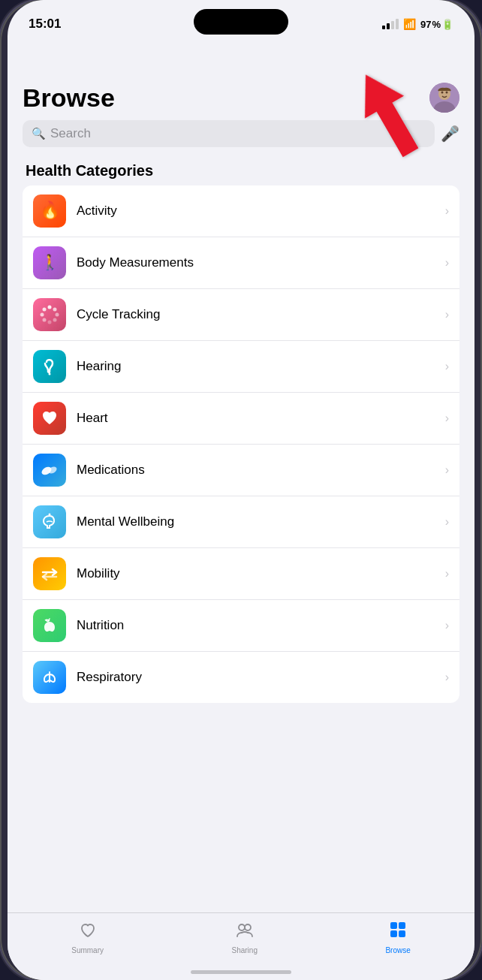  I want to click on medications-icon, so click(50, 470).